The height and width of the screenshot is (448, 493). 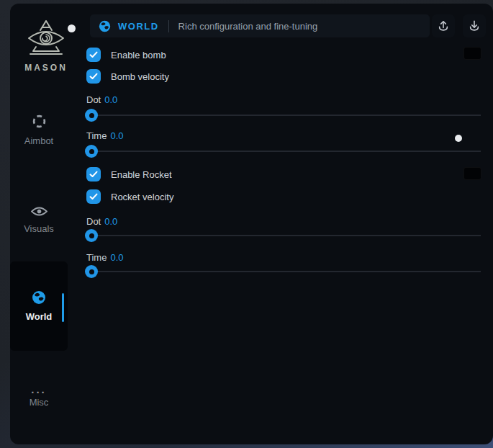 I want to click on page-title: WORLD, so click(x=138, y=26).